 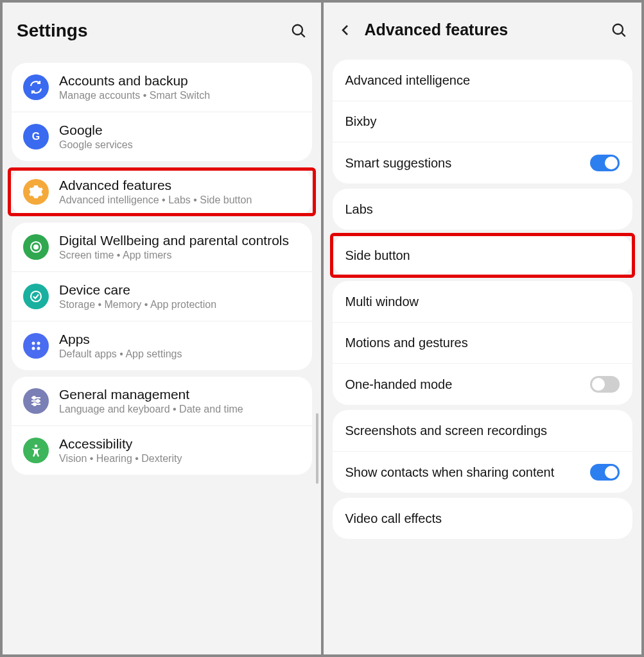 What do you see at coordinates (483, 302) in the screenshot?
I see `feature-item-multi-window: Multi window` at bounding box center [483, 302].